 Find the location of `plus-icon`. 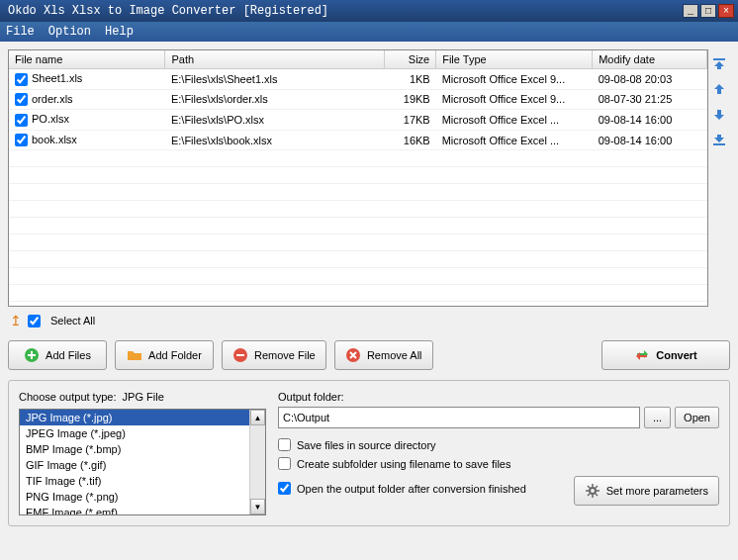

plus-icon is located at coordinates (32, 355).